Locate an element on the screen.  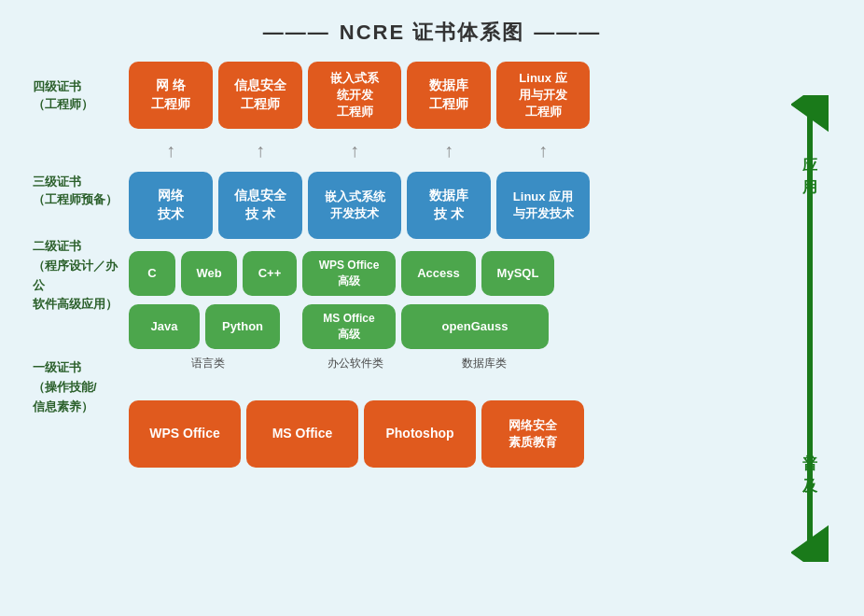
arrow-3: ↑ is located at coordinates (355, 151).